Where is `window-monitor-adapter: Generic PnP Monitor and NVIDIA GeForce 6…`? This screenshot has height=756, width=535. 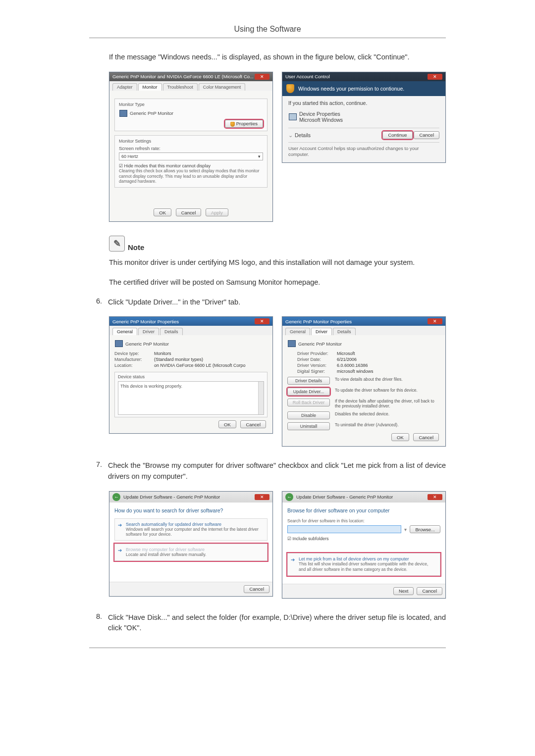 window-monitor-adapter: Generic PnP Monitor and NVIDIA GeForce 6… is located at coordinates (191, 147).